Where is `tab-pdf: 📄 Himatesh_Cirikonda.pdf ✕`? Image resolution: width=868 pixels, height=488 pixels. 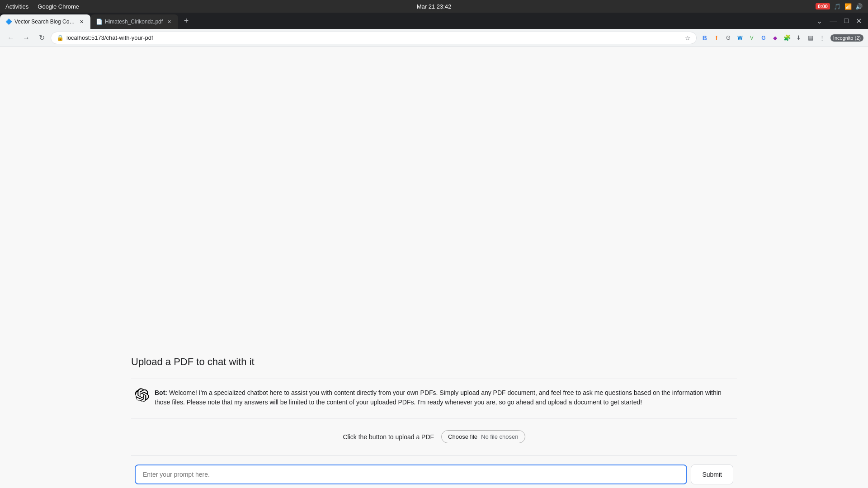 tab-pdf: 📄 Himatesh_Cirikonda.pdf ✕ is located at coordinates (134, 22).